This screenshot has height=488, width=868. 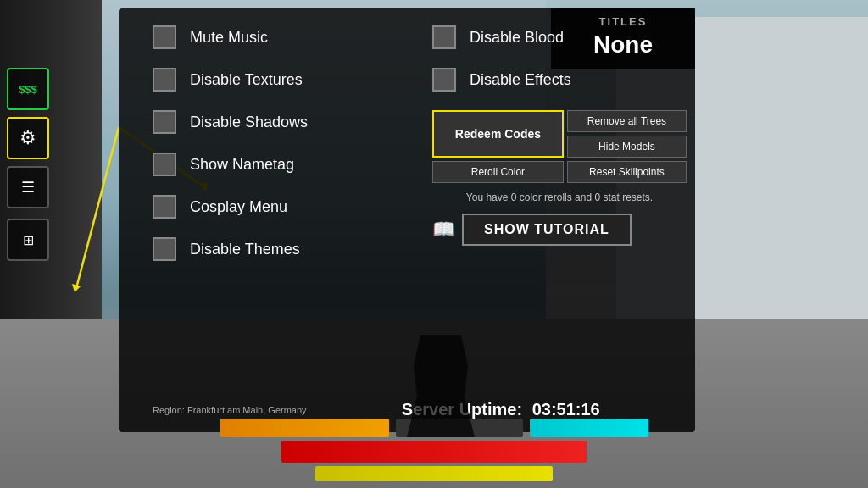 What do you see at coordinates (627, 172) in the screenshot?
I see `reset-skillpoints-button: Reset Skillpoints` at bounding box center [627, 172].